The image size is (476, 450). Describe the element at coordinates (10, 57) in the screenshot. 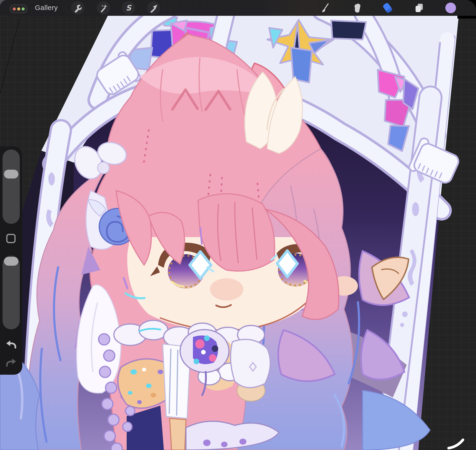

I see `canvas-edge-line` at that location.